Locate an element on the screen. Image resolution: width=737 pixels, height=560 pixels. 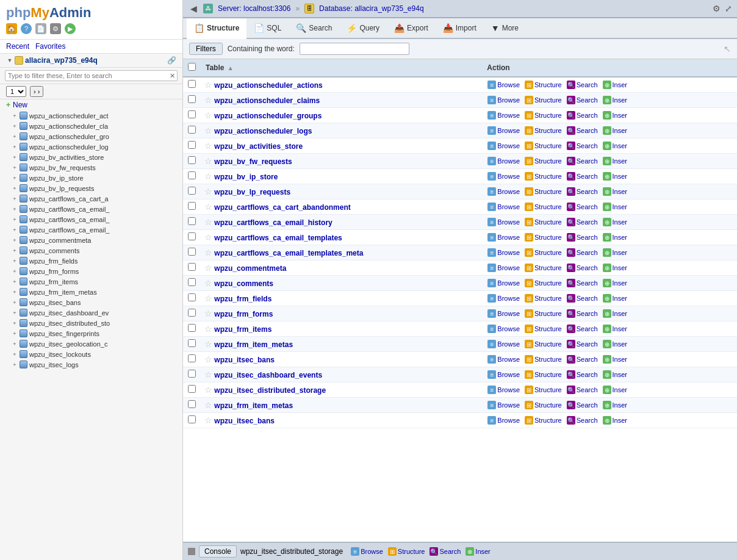
sidebar-item-0: + wpzu_actionscheduler_act is located at coordinates (92, 116).